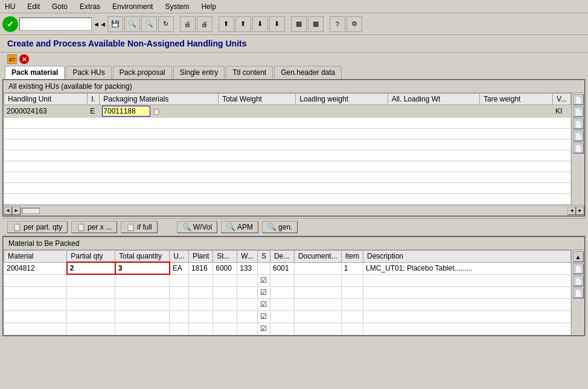  What do you see at coordinates (342, 111) in the screenshot?
I see `cell-loading-weight` at bounding box center [342, 111].